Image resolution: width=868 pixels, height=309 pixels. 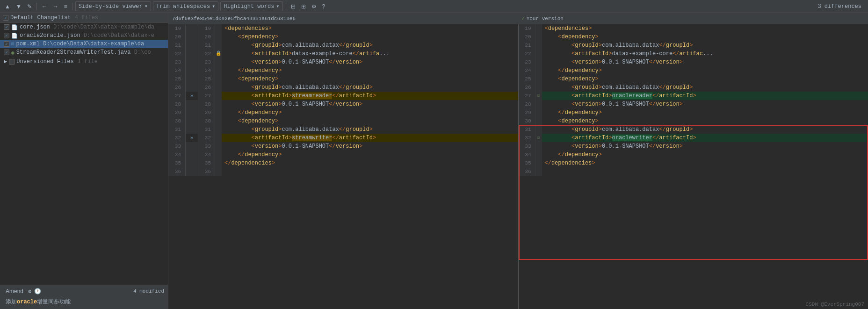 What do you see at coordinates (841, 7) in the screenshot?
I see `diff-count: 3 differences` at bounding box center [841, 7].